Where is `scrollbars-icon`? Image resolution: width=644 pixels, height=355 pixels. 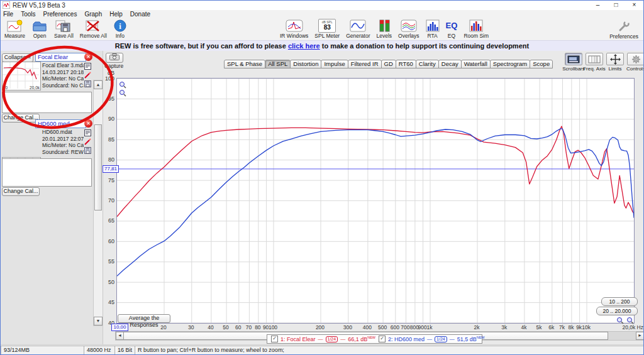 scrollbars-icon is located at coordinates (574, 59).